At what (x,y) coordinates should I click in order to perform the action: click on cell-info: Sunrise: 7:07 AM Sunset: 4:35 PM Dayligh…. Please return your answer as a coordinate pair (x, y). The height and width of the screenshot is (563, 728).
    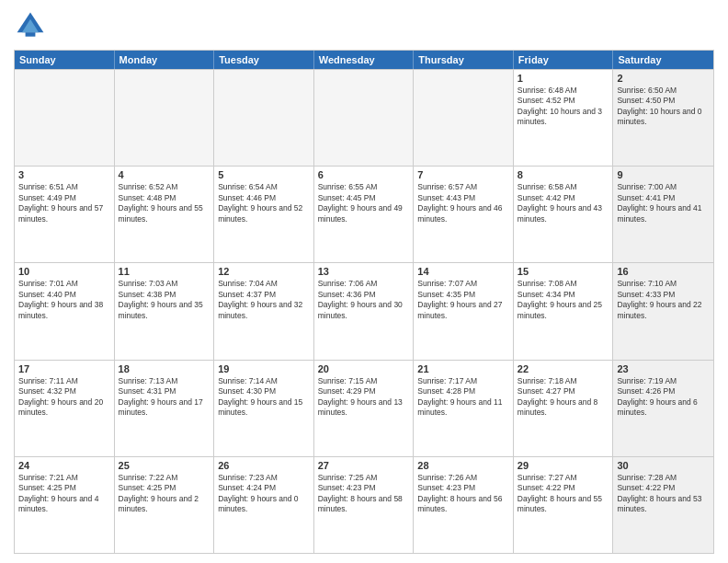
    Looking at the image, I should click on (463, 300).